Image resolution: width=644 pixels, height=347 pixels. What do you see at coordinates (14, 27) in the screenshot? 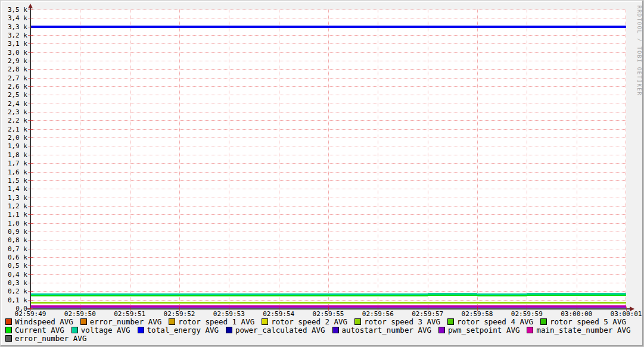
I see `y-tick-label: 3,3 k` at bounding box center [14, 27].